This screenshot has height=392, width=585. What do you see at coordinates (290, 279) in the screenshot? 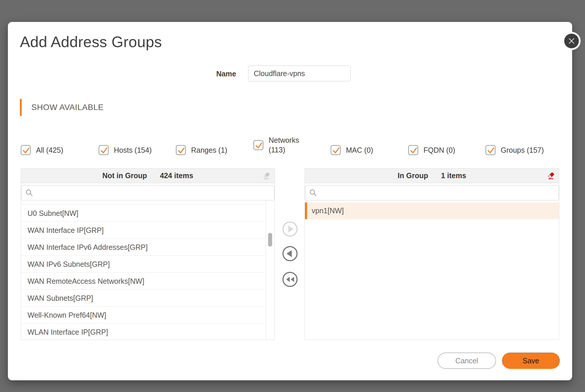
I see `double-arrow-left-icon` at bounding box center [290, 279].